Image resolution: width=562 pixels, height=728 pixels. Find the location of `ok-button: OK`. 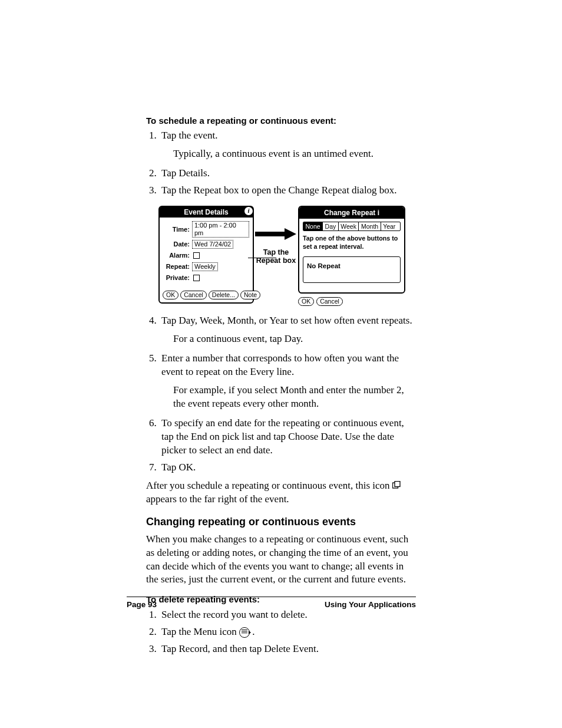

ok-button: OK is located at coordinates (171, 295).